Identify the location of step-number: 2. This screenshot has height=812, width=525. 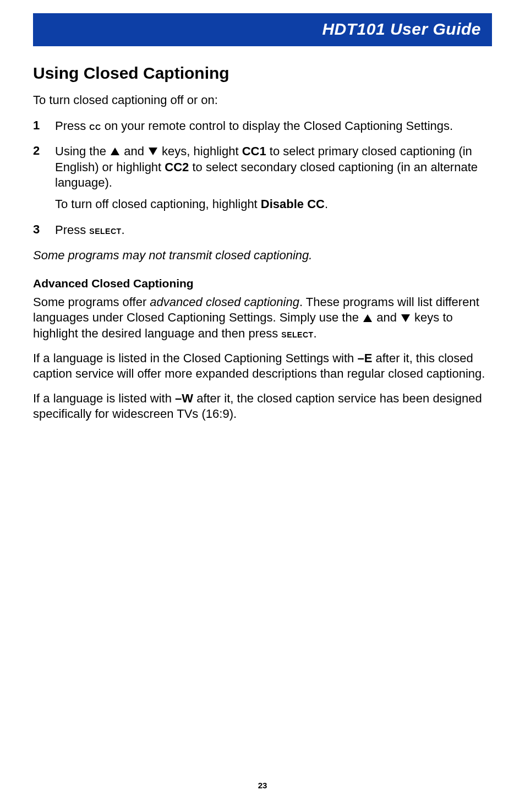
(44, 178).